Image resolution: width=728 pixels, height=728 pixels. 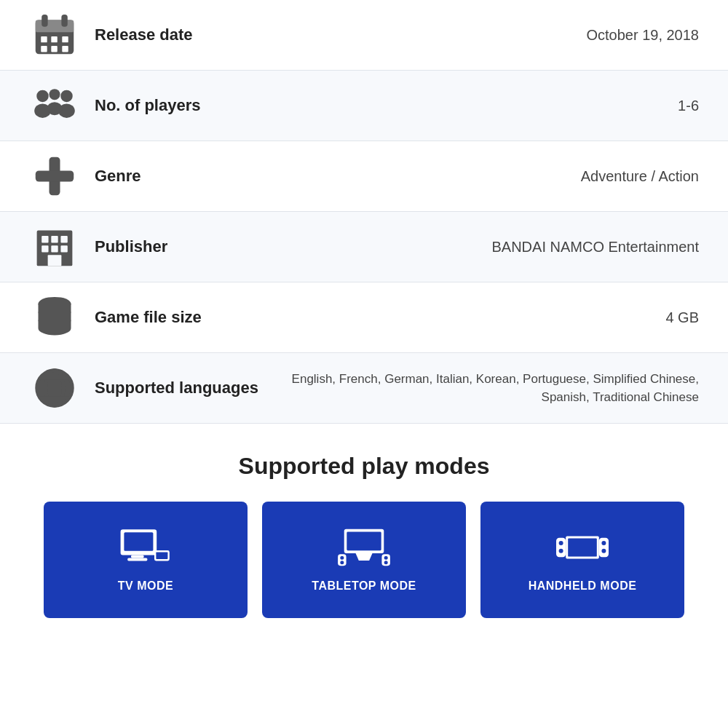 What do you see at coordinates (582, 549) in the screenshot?
I see `handheld-icon` at bounding box center [582, 549].